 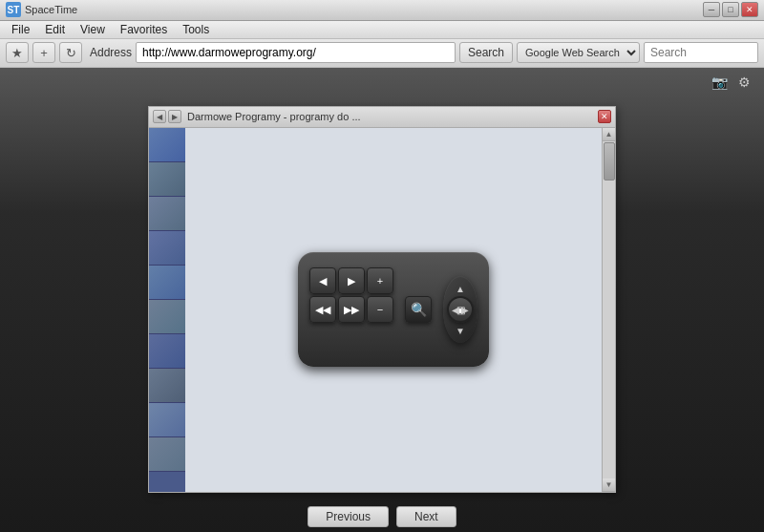 What do you see at coordinates (93, 30) in the screenshot?
I see `menu-view: View` at bounding box center [93, 30].